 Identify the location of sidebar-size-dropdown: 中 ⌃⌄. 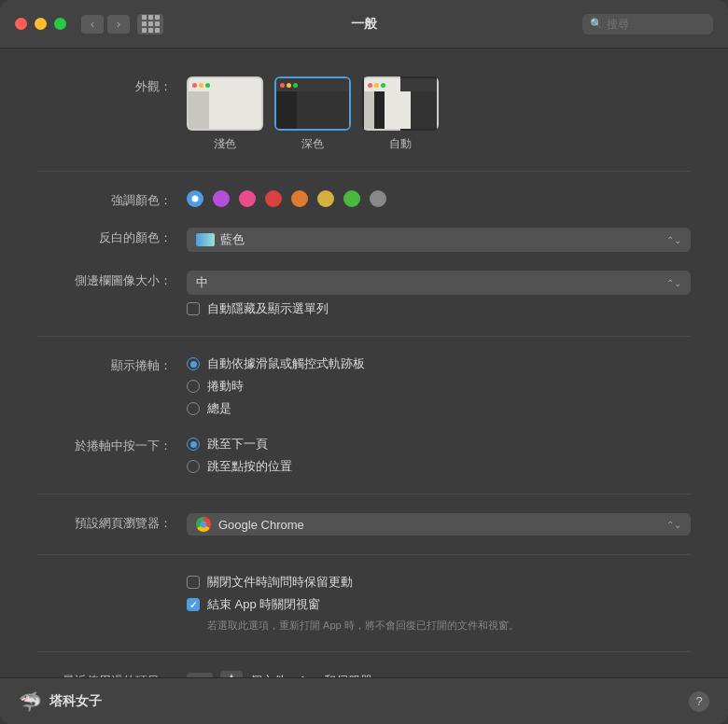
(439, 283).